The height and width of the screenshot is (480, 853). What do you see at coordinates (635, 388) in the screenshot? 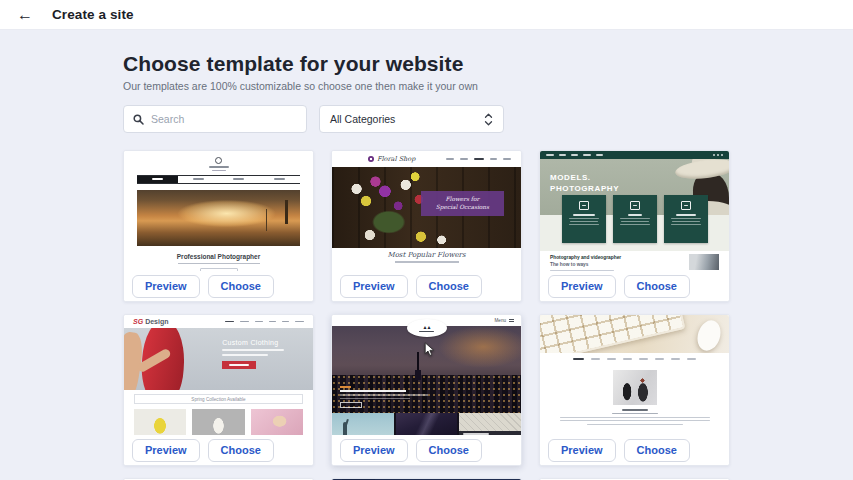
I see `content-photo-office-people` at bounding box center [635, 388].